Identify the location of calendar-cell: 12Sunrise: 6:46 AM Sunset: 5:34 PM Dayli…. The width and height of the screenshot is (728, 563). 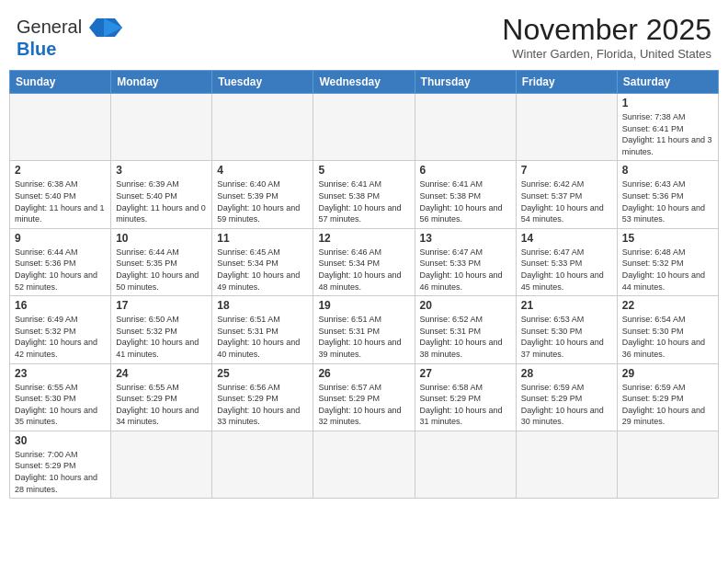
(364, 261).